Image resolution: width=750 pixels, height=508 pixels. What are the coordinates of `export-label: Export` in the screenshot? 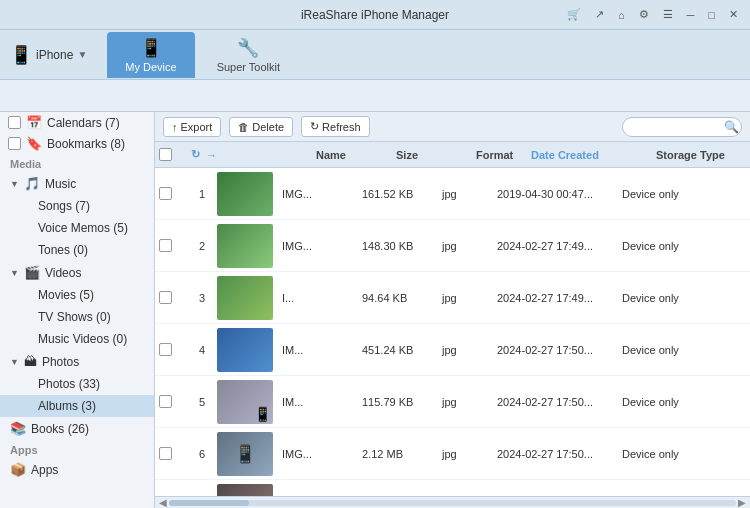 It's located at (197, 127).